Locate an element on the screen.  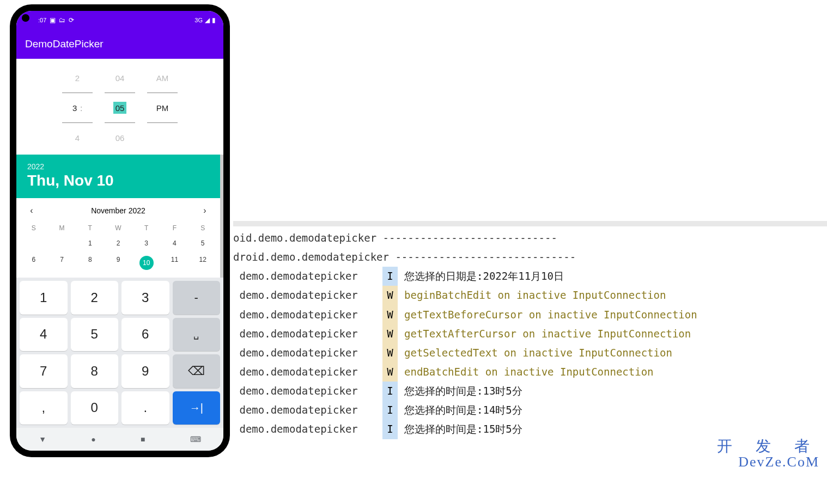
nav-keyboard-button: ⌨ is located at coordinates (196, 439).